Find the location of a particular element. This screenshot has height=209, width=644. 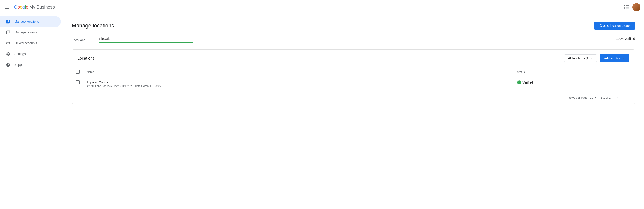

sidebar-item-manage-locations: Manage locations is located at coordinates (30, 22).